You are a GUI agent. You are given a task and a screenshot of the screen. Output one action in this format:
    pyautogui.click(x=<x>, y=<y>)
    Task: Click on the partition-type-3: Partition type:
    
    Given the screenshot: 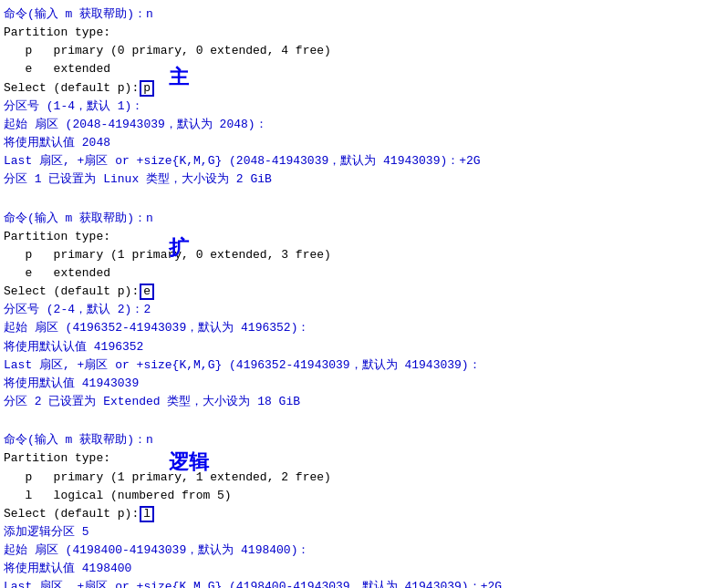 What is the action you would take?
    pyautogui.click(x=354, y=459)
    